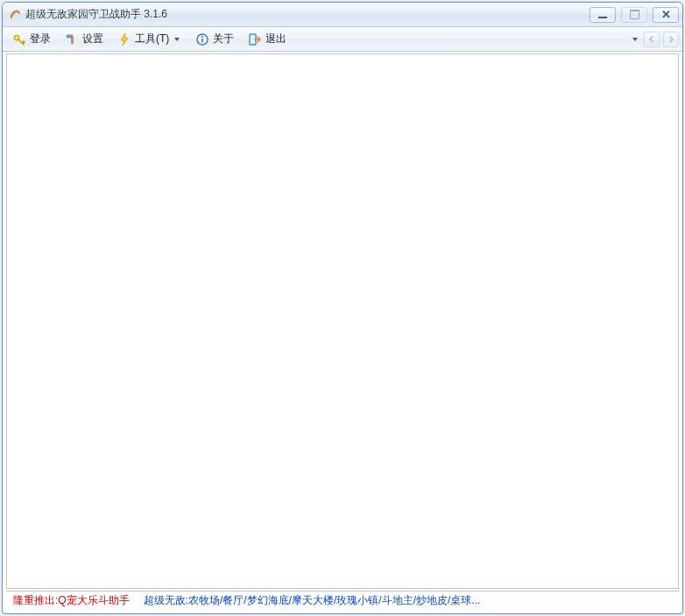  I want to click on lightning-icon, so click(124, 39).